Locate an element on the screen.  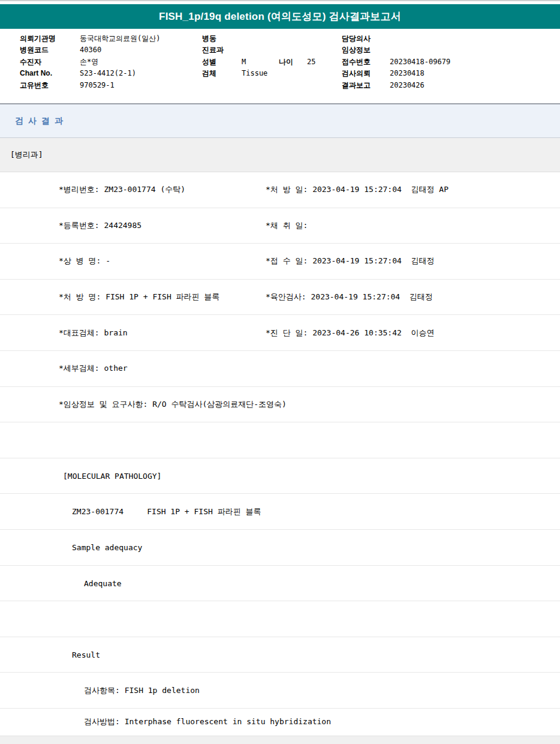
patient-info: 의뢰기관명동국대학교의료원(일산) 병원코드40360 수진자손*영 Chart… is located at coordinates (280, 66).